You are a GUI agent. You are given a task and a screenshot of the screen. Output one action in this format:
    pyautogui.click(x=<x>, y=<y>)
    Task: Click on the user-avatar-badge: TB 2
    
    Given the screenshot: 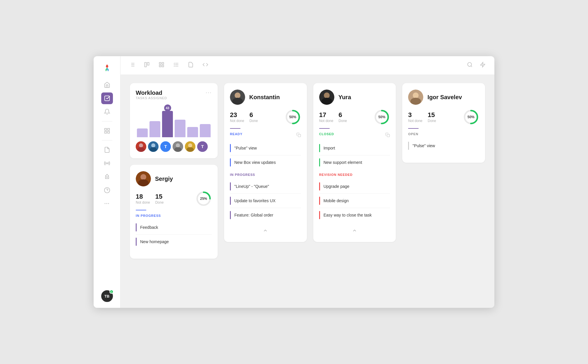 What is the action you would take?
    pyautogui.click(x=107, y=296)
    